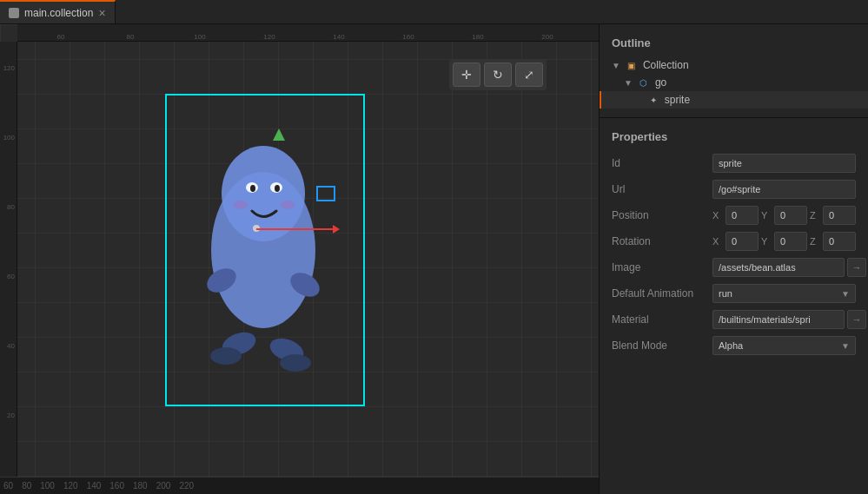 Image resolution: width=868 pixels, height=494 pixels. What do you see at coordinates (498, 75) in the screenshot?
I see `viewport-toolbar: ✛ ↻ ⤢` at bounding box center [498, 75].